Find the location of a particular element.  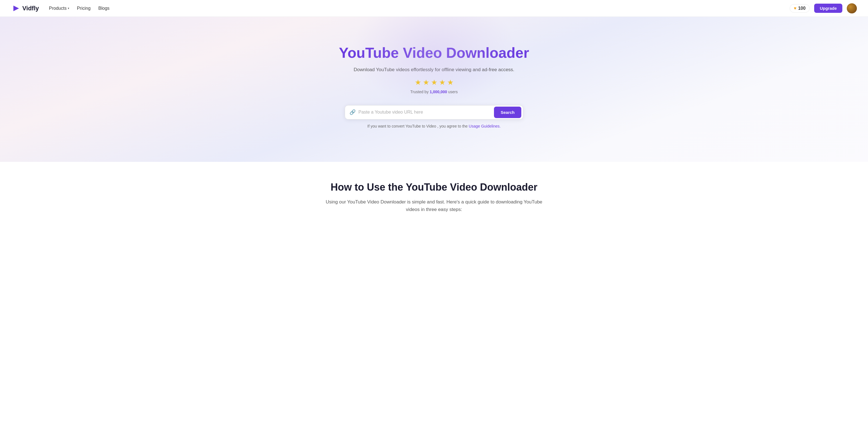

logo-text: Vidfly is located at coordinates (31, 8).